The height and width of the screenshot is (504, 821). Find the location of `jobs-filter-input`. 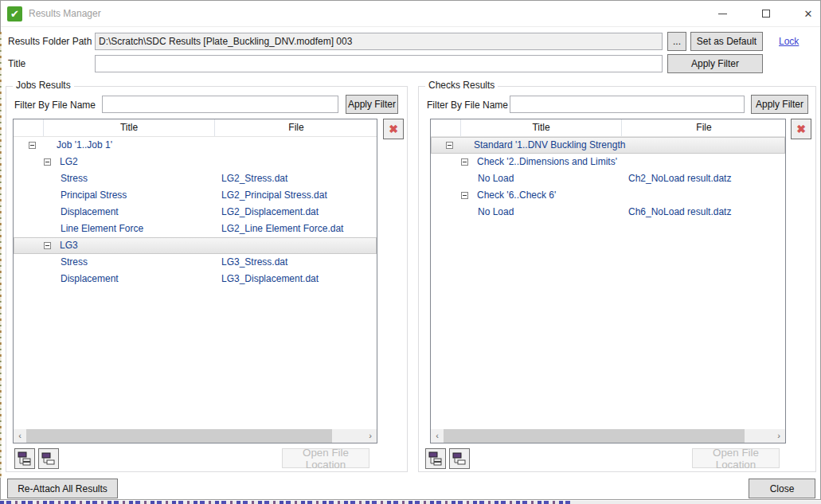

jobs-filter-input is located at coordinates (220, 104).